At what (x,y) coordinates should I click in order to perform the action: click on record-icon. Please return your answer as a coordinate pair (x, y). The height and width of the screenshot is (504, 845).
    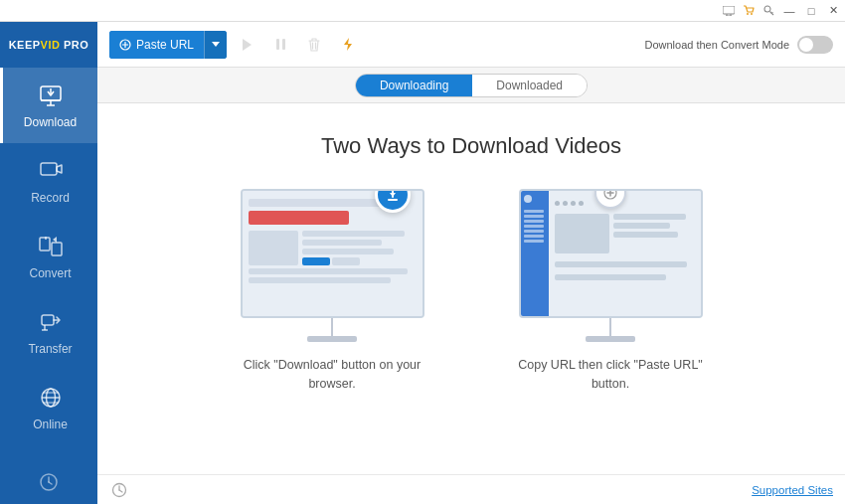
    Looking at the image, I should click on (51, 171).